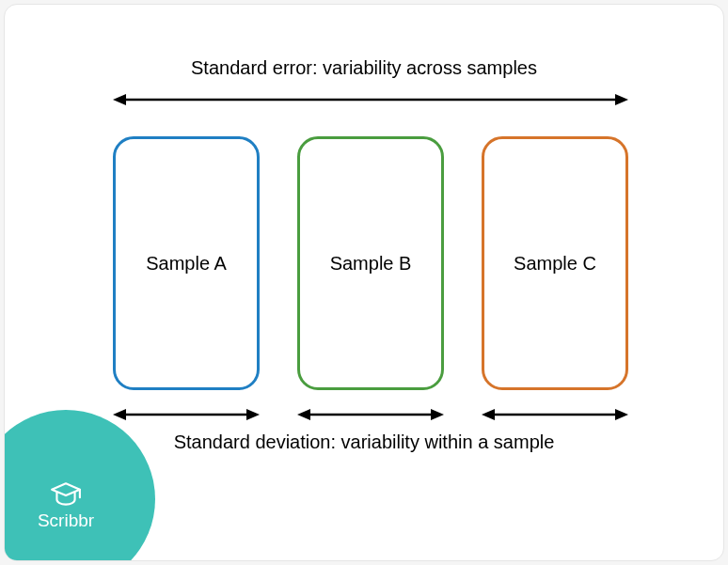  I want to click on brand-name: Scribbr, so click(66, 521).